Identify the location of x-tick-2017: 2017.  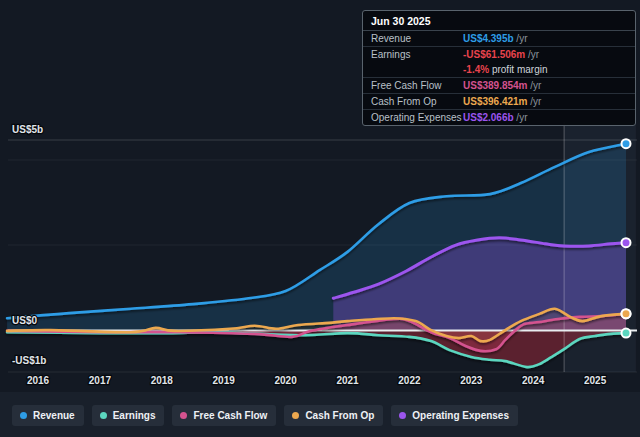
(100, 380).